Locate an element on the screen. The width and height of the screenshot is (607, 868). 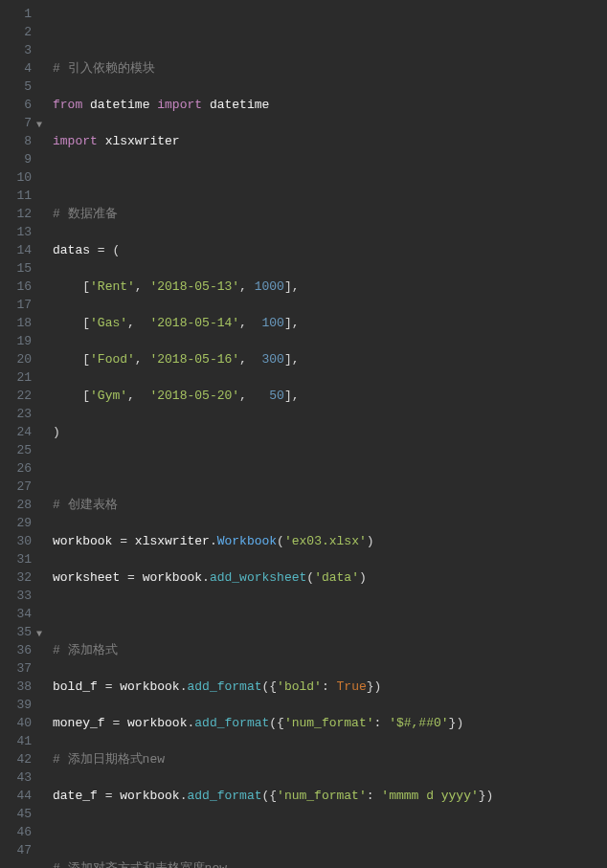
line-number: 2 is located at coordinates (18, 33).